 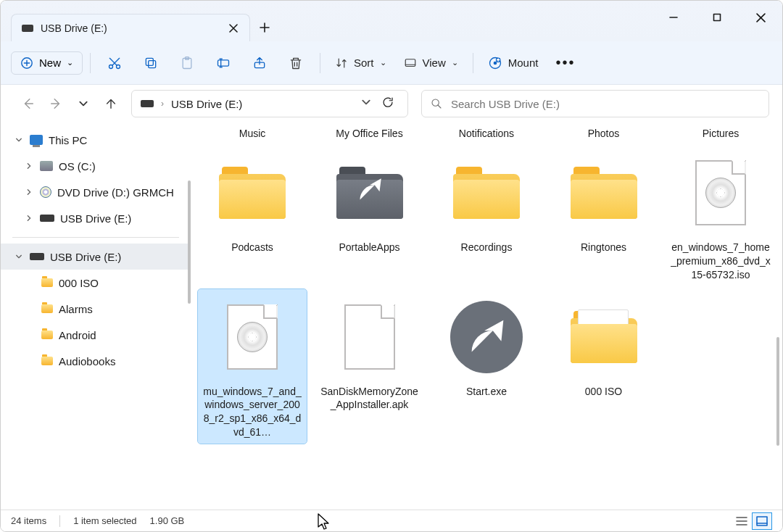 I want to click on sort-label: Sort, so click(x=364, y=62).